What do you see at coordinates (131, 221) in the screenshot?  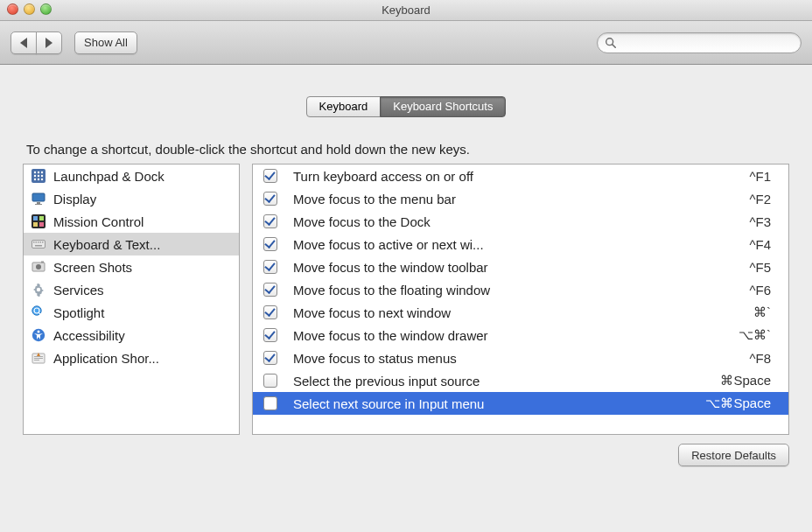 I see `category-item: Mission Control` at bounding box center [131, 221].